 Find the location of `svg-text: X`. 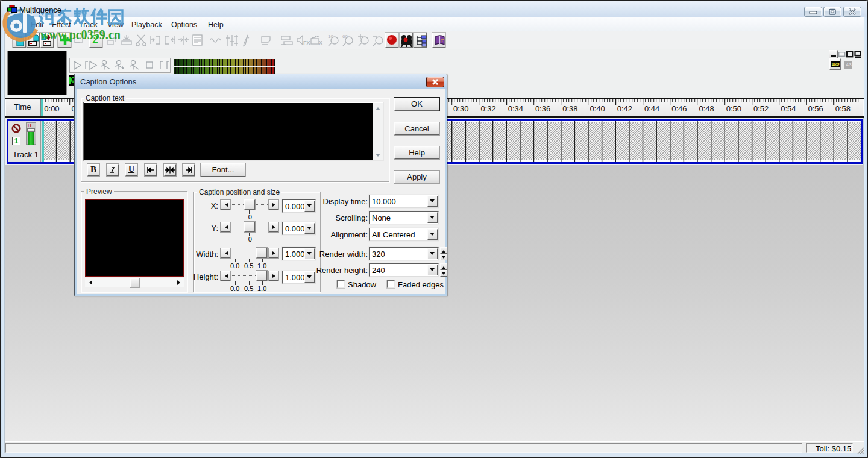

svg-text: X is located at coordinates (321, 43).